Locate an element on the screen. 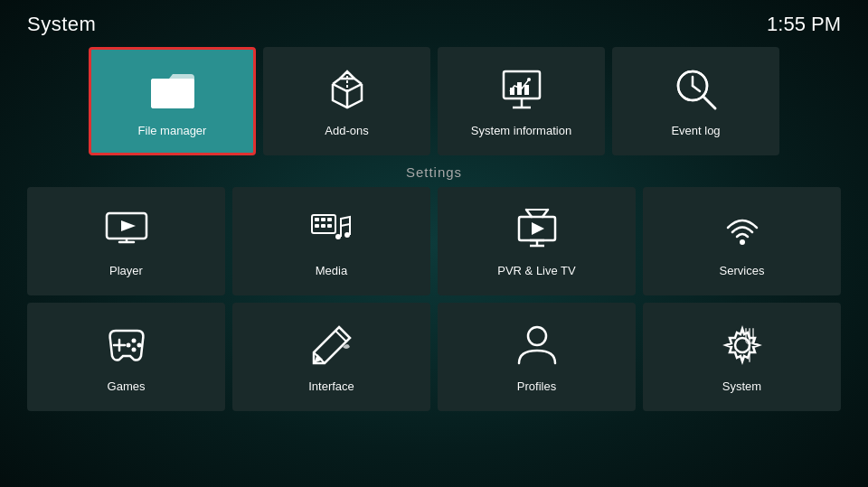 The image size is (868, 487). box-icon is located at coordinates (347, 95).